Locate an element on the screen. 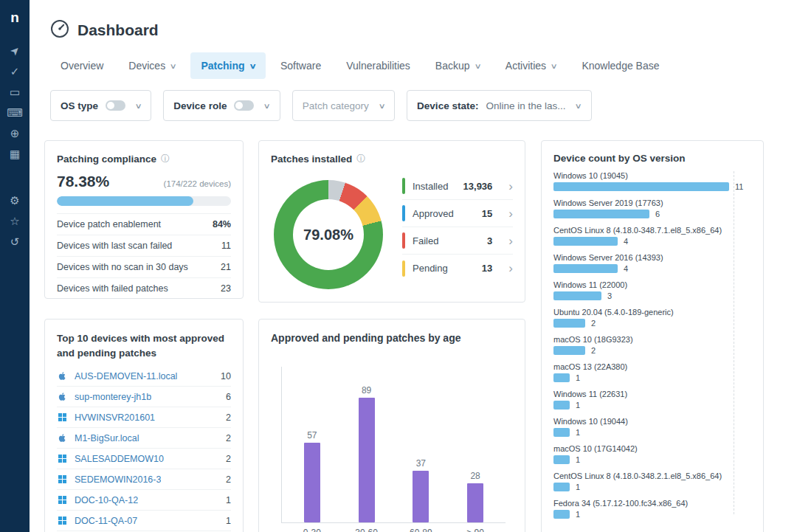 This screenshot has width=797, height=532. legend-item-installed: Installed13,936› is located at coordinates (458, 186).